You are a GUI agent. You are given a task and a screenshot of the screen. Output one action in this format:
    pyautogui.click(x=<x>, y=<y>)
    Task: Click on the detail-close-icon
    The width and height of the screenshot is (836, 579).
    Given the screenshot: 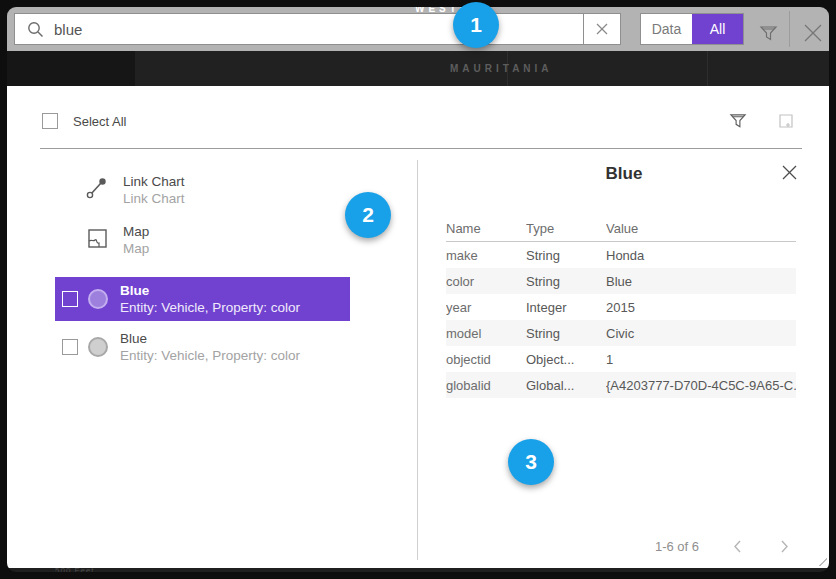 What is the action you would take?
    pyautogui.click(x=790, y=174)
    